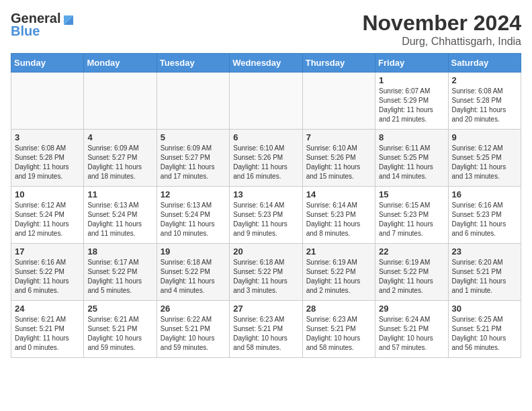 This screenshot has width=532, height=411. Describe the element at coordinates (339, 63) in the screenshot. I see `day-of-week-header: Thursday` at that location.